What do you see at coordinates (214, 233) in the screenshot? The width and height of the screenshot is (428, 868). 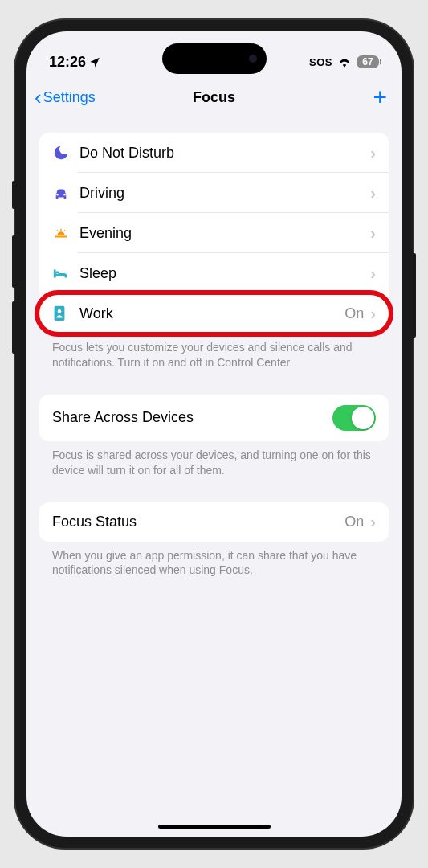 I see `focus-row-evening: Evening ›` at bounding box center [214, 233].